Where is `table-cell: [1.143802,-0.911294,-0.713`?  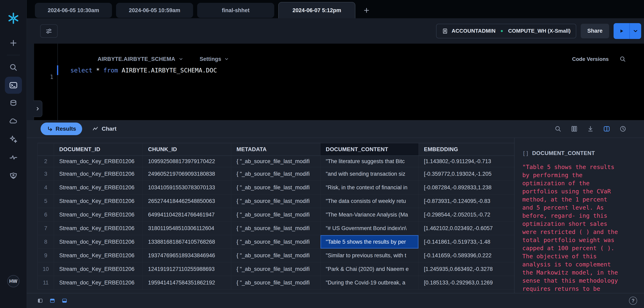
table-cell: [1.143802,-0.911294,-0.713 is located at coordinates (466, 162).